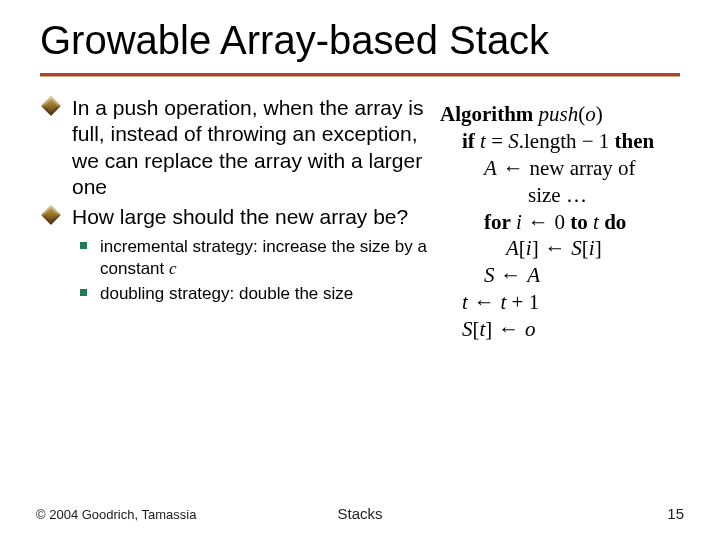 The height and width of the screenshot is (540, 720). I want to click on algo-line: if t = S.length − 1 then, so click(568, 142).